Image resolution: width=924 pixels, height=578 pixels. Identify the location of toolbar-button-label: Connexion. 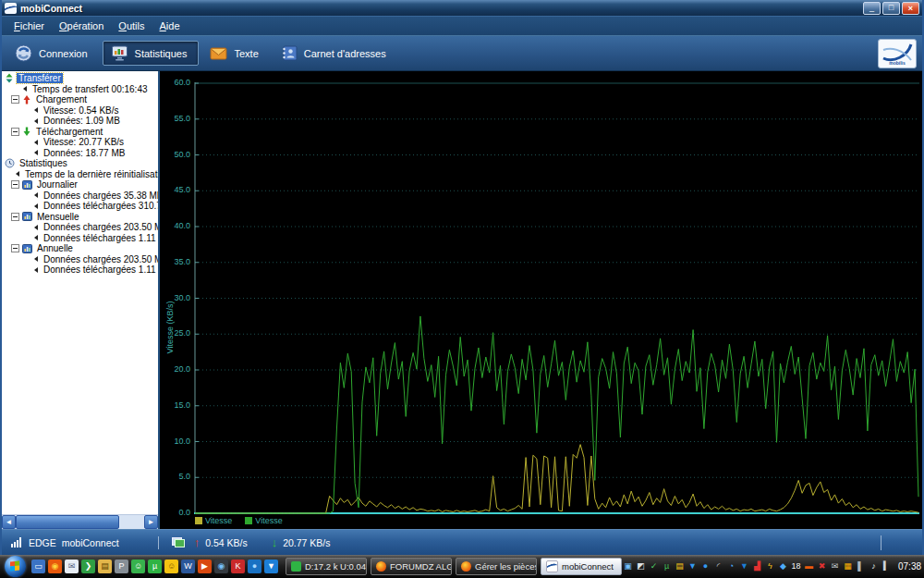
(63, 54).